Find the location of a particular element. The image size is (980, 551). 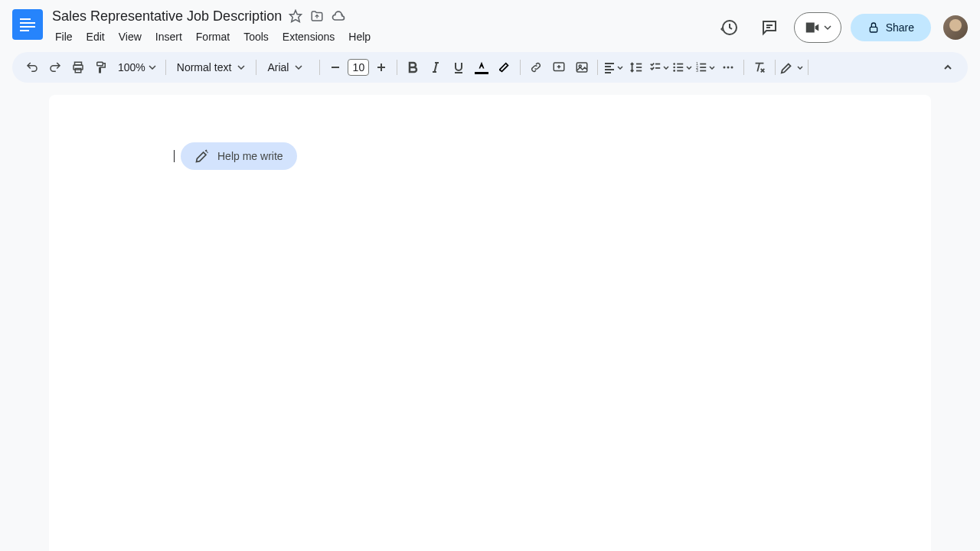

svg-text: 3 is located at coordinates (697, 70).